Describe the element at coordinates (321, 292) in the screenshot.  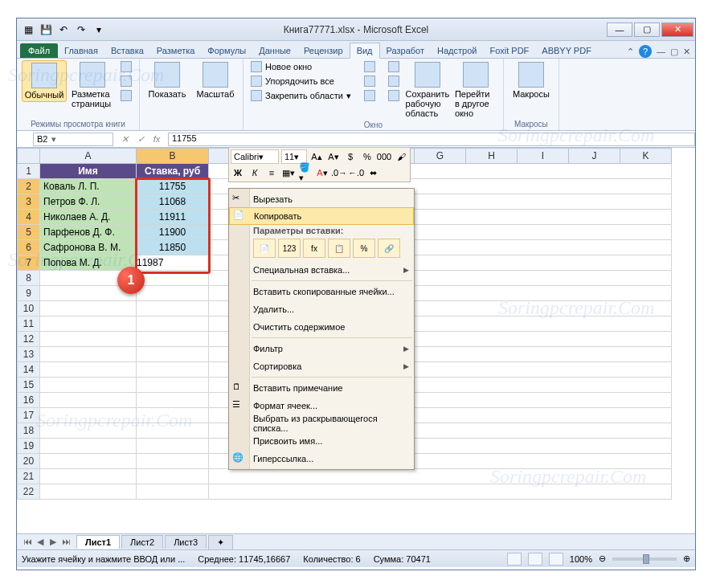
I see `cm-insert-copied: Вставить скопированные ячейки...` at that location.